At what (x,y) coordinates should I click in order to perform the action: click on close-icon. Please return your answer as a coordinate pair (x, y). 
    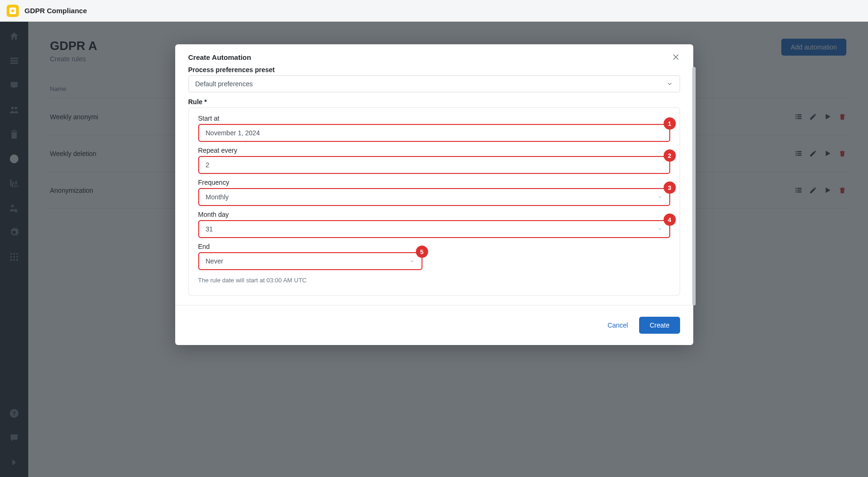
    Looking at the image, I should click on (676, 57).